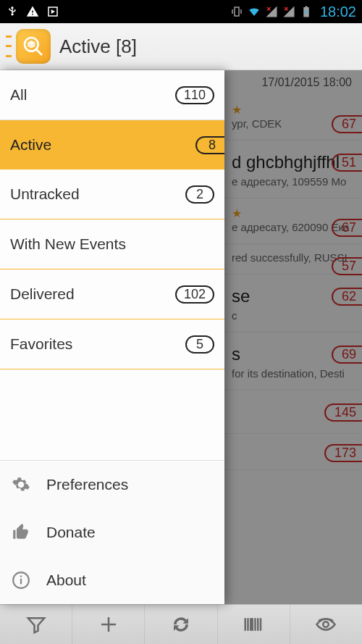  What do you see at coordinates (12, 12) in the screenshot?
I see `usb-icon` at bounding box center [12, 12].